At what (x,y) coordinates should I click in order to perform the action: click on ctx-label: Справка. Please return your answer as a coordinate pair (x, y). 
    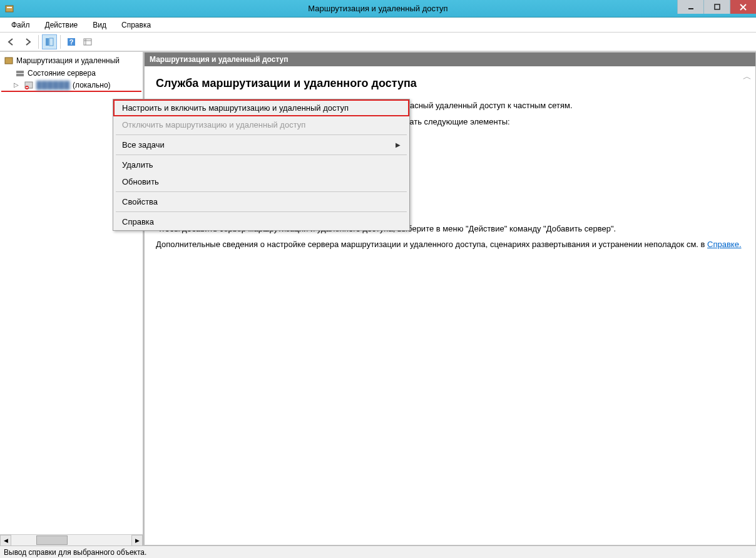
    Looking at the image, I should click on (138, 221).